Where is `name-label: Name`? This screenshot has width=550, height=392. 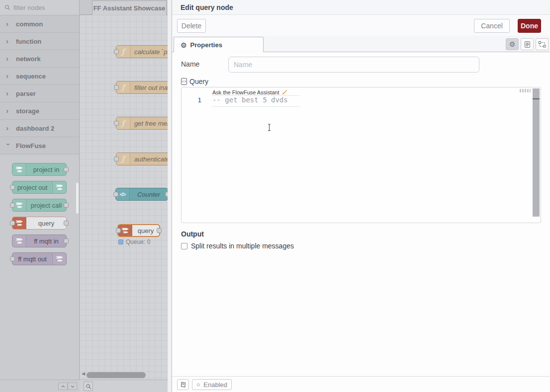 name-label: Name is located at coordinates (190, 64).